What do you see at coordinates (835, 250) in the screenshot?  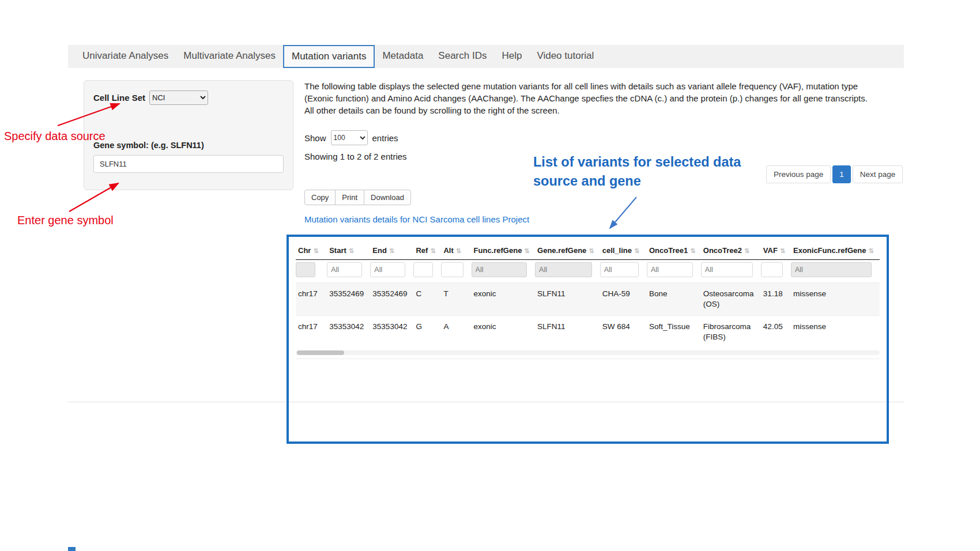 I see `column-header-ExonicFunc.refGene: ExonicFunc.refGene⇅` at bounding box center [835, 250].